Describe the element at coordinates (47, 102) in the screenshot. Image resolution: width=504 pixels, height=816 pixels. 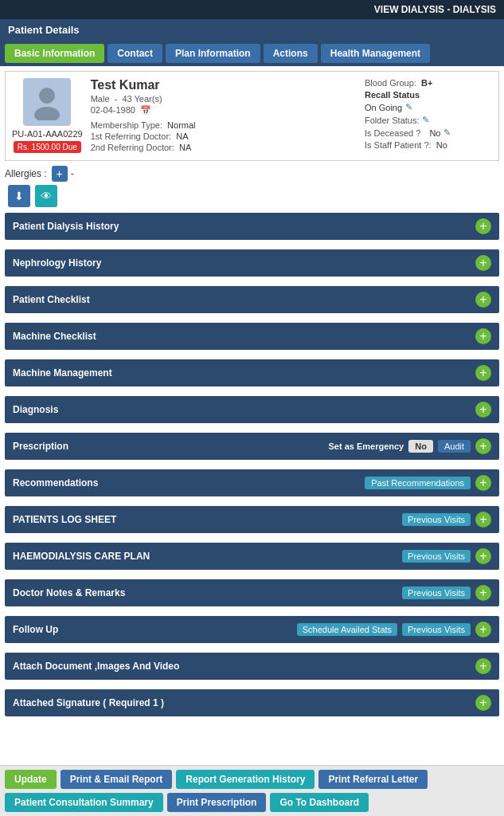
I see `avatar` at that location.